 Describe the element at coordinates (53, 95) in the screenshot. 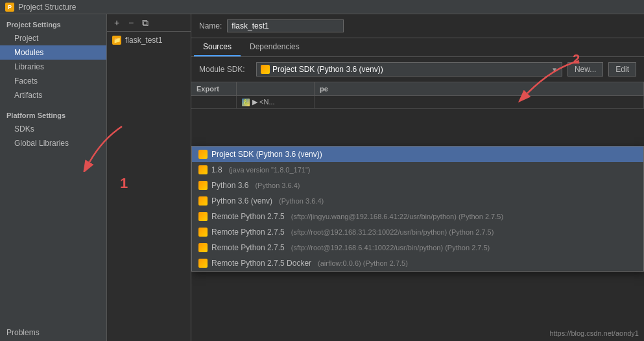

I see `sidebar-item-artifacts: Artifacts` at that location.